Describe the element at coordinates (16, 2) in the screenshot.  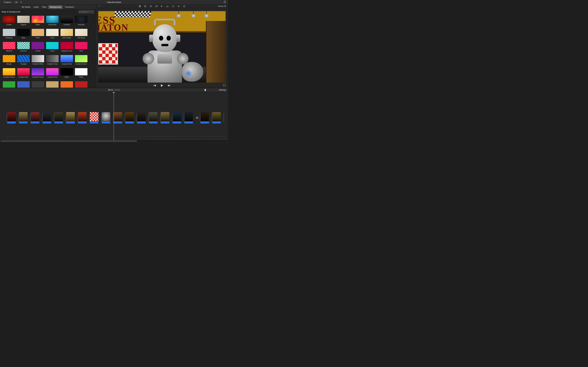
I see `import-media-icon` at that location.